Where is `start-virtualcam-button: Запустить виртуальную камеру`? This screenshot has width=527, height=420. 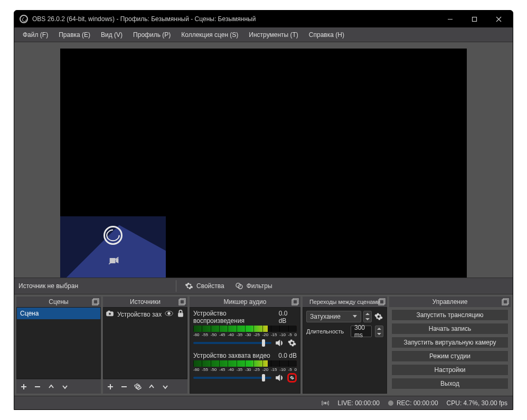 start-virtualcam-button: Запустить виртуальную камеру is located at coordinates (450, 342).